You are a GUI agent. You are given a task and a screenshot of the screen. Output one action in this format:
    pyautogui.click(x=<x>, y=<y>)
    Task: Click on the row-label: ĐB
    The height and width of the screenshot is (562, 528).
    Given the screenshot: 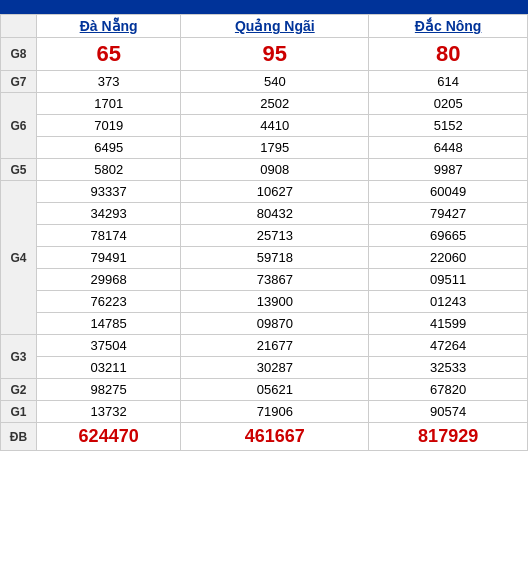 What is the action you would take?
    pyautogui.click(x=19, y=437)
    